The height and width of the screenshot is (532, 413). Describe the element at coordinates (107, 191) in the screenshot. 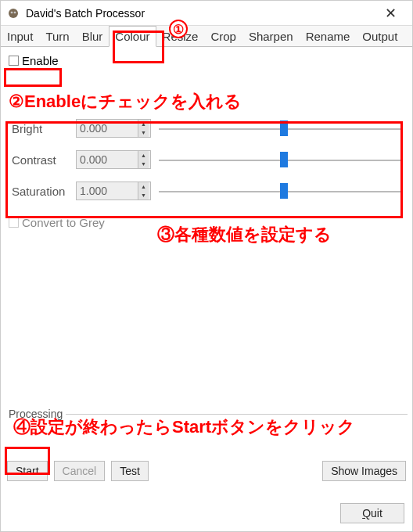

I see `saturation-input` at that location.